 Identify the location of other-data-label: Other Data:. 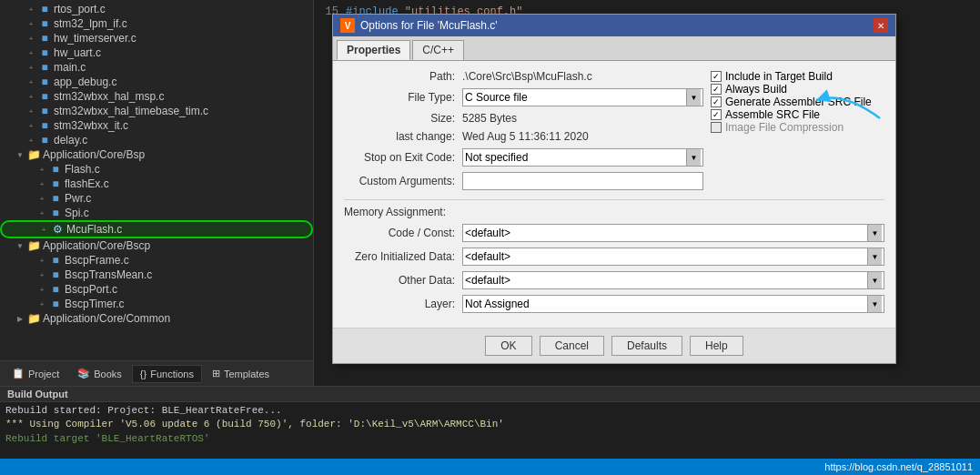
(403, 280).